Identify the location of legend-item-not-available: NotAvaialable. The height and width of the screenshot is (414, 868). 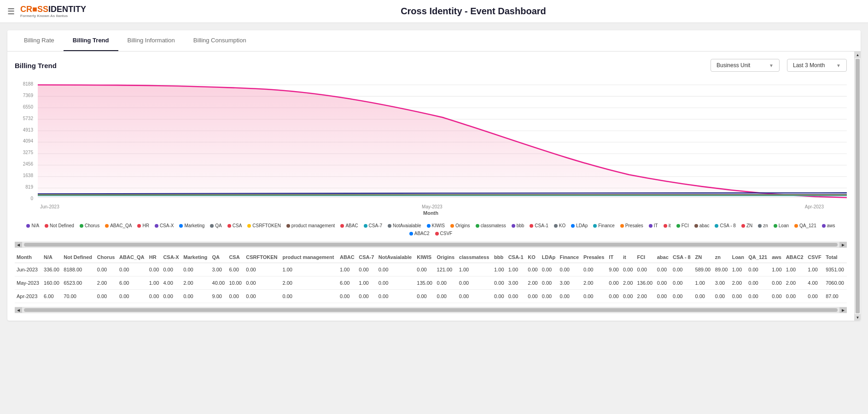
(404, 225).